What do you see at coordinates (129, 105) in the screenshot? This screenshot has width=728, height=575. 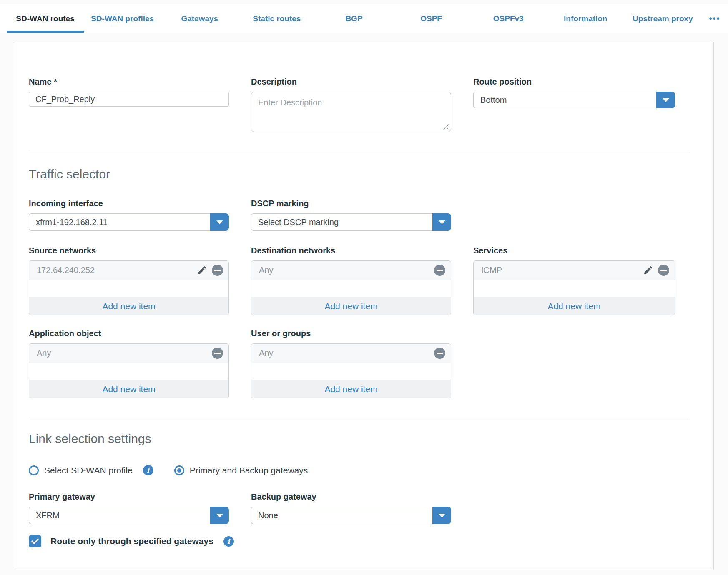 I see `name-field-group: Name *` at bounding box center [129, 105].